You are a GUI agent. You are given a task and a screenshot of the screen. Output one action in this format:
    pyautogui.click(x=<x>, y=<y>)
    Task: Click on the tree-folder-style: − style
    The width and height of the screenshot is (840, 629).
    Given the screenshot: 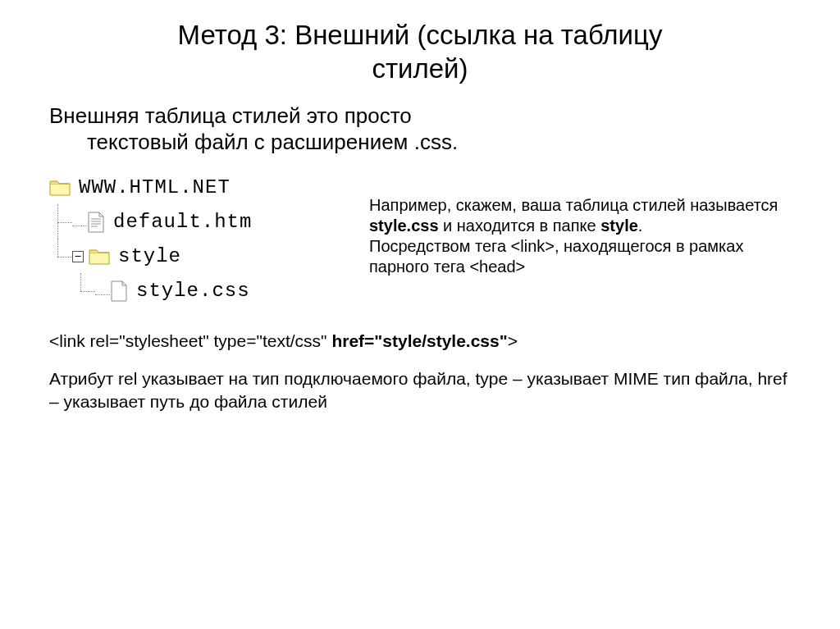 What is the action you would take?
    pyautogui.click(x=197, y=257)
    